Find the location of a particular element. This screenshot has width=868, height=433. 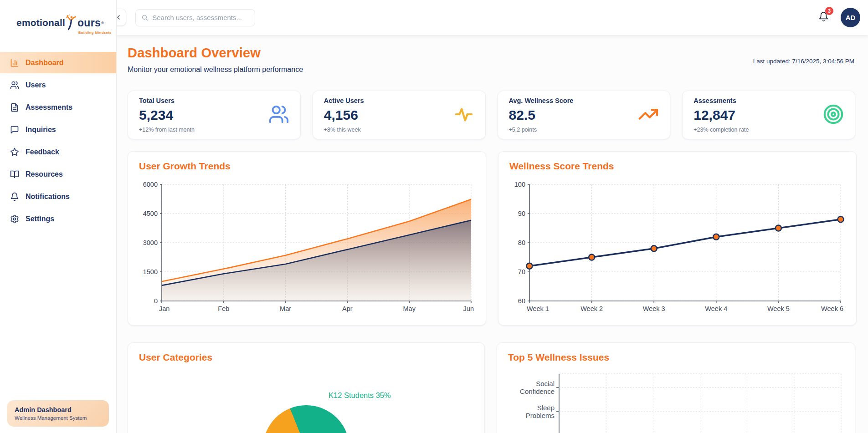

sidebar-item-resources: Resources is located at coordinates (58, 174).